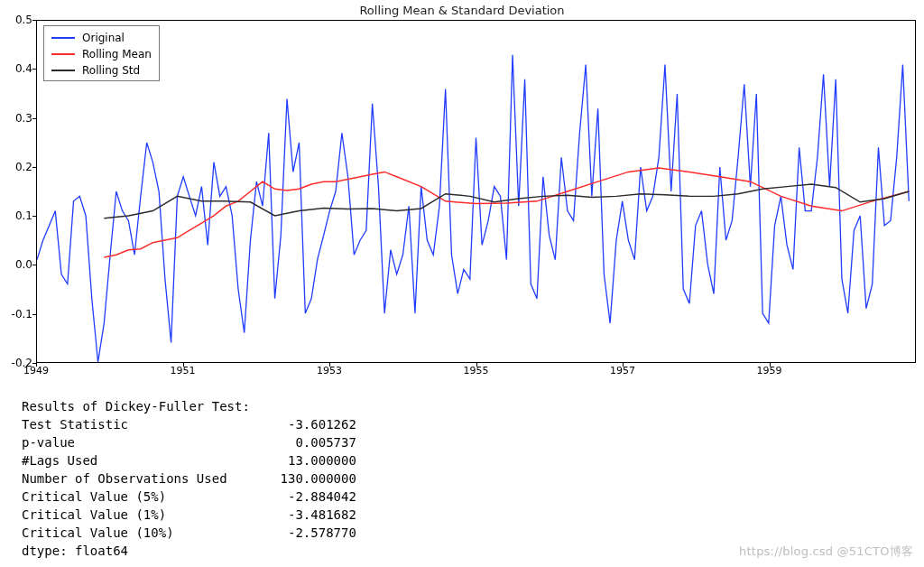 The width and height of the screenshot is (924, 567). Describe the element at coordinates (17, 20) in the screenshot. I see `y-tick-label: 0.5` at that location.